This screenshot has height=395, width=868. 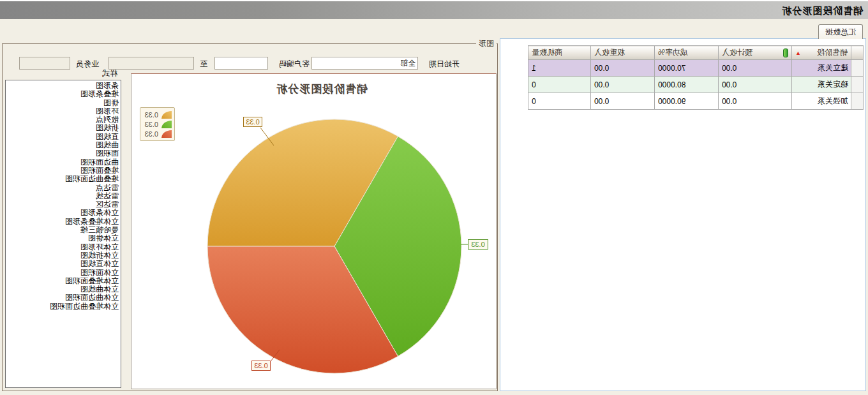 I want to click on grid-header-opportunity-count: 商机数量, so click(x=560, y=53).